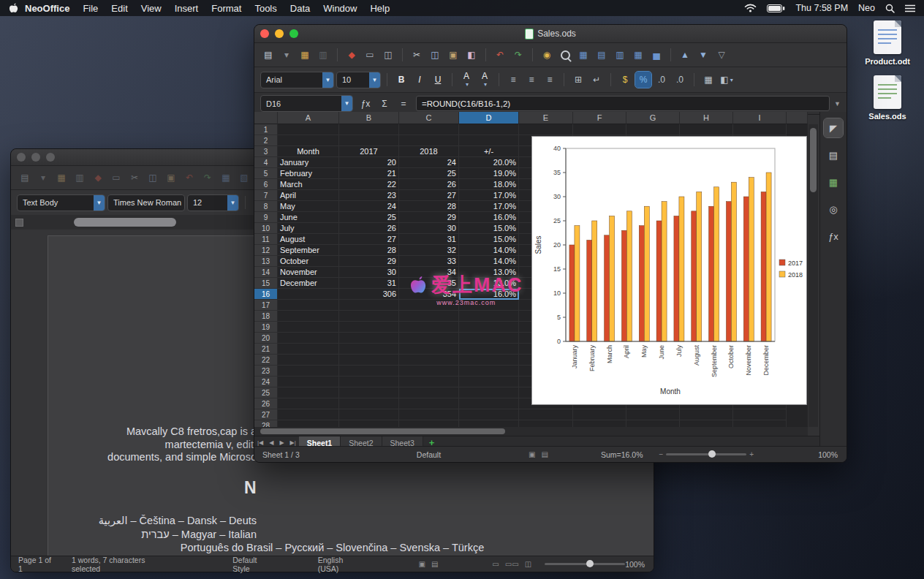  Describe the element at coordinates (532, 455) in the screenshot. I see `insert-mode-icon: ▣` at that location.